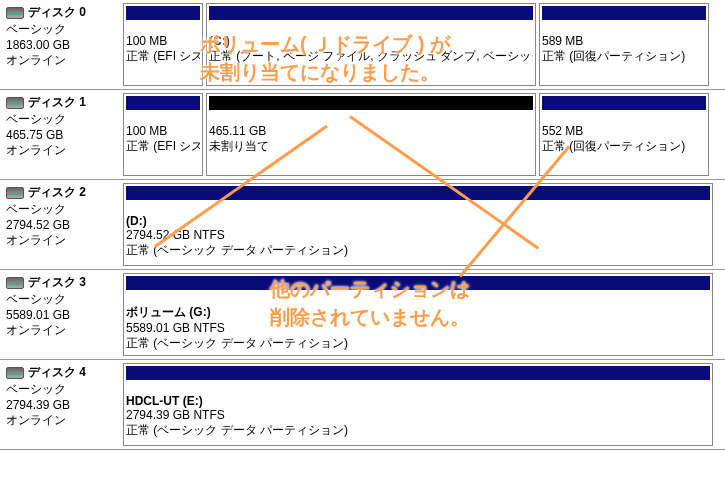  What do you see at coordinates (418, 235) in the screenshot?
I see `partition-size: 2794.52 GB NTFS` at bounding box center [418, 235].